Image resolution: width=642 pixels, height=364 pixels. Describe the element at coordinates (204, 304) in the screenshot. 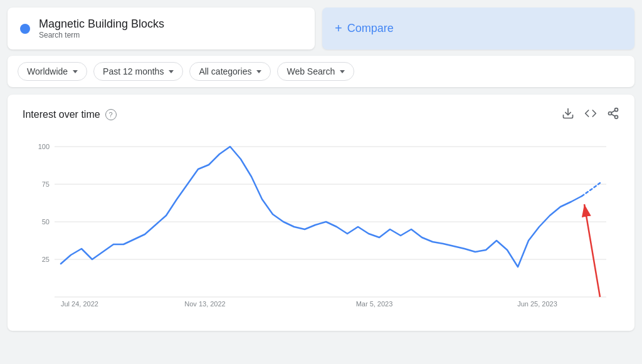

I see `svg-text: Nov 13, 2022` at that location.